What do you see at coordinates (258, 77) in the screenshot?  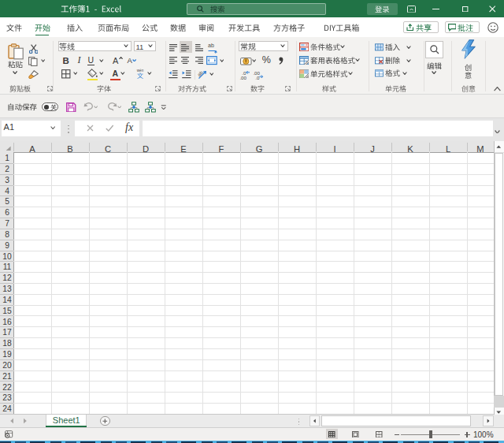 I see `svg-text: .0` at bounding box center [258, 77].